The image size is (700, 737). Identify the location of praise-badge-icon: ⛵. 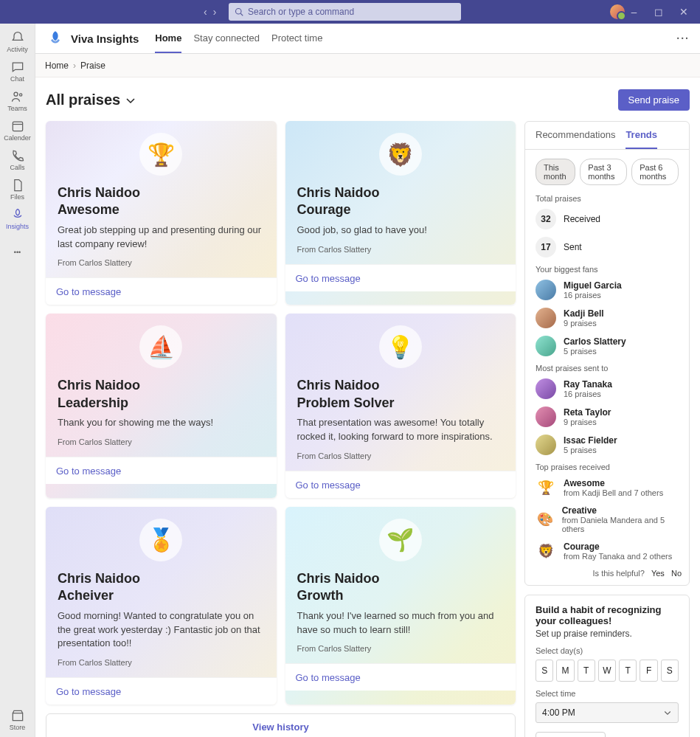
(161, 347).